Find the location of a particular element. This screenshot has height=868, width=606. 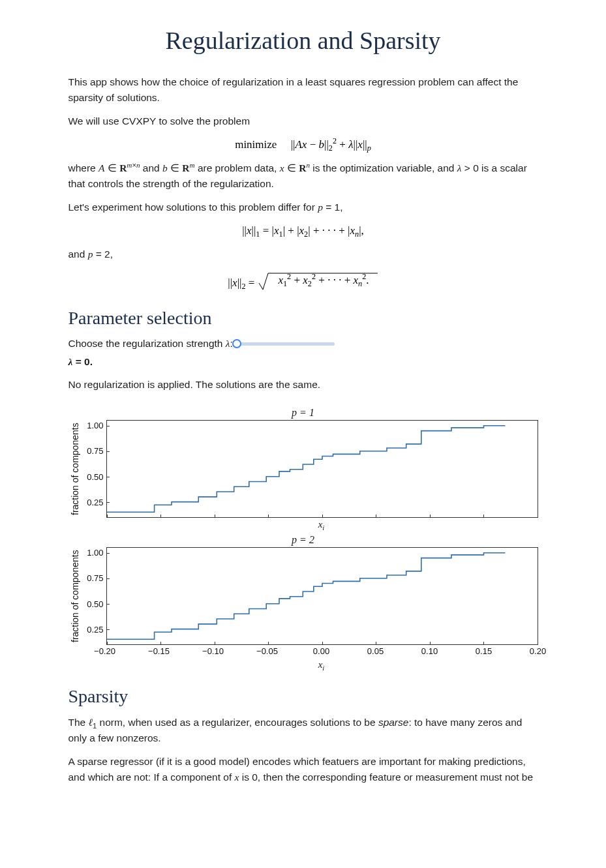

chart-p2-yticks: 1.00 0.75 0.50 0.25 is located at coordinates (94, 596).